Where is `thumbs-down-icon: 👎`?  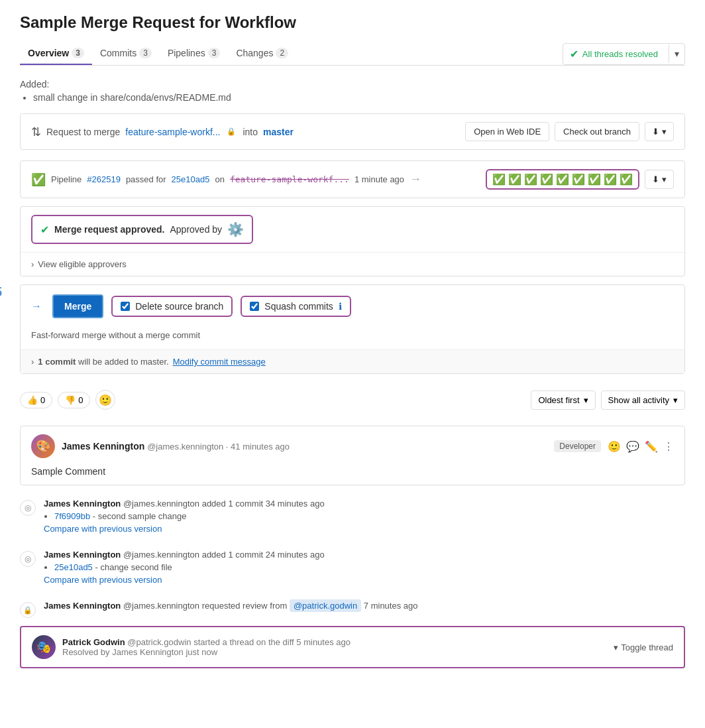
thumbs-down-icon: 👎 is located at coordinates (70, 400).